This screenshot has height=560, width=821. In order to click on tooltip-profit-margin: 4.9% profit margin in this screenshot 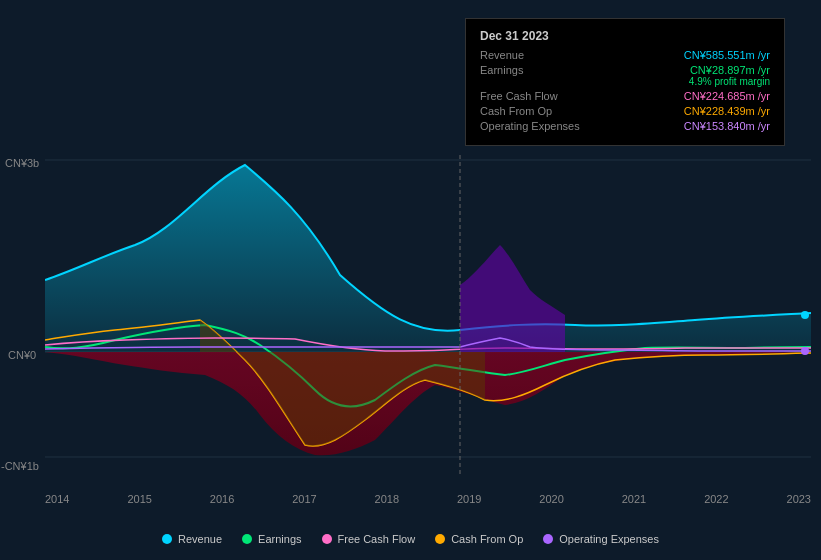, I will do `click(730, 82)`.